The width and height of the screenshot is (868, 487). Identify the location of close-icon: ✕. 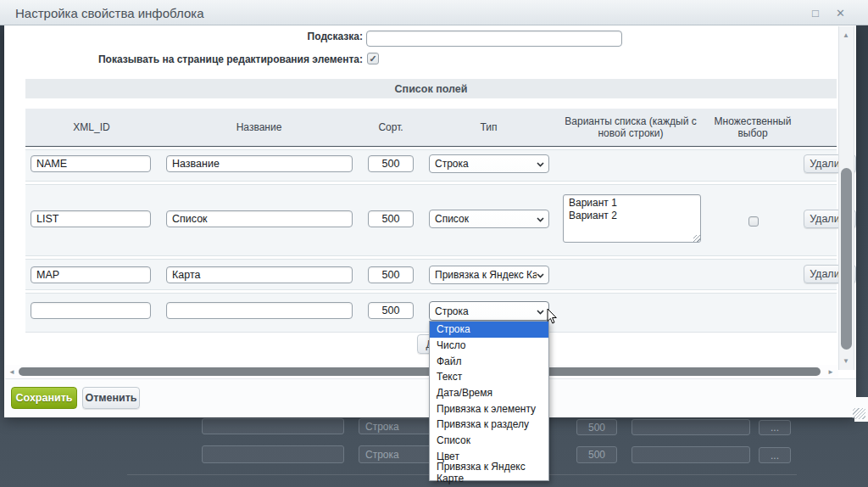
(841, 14).